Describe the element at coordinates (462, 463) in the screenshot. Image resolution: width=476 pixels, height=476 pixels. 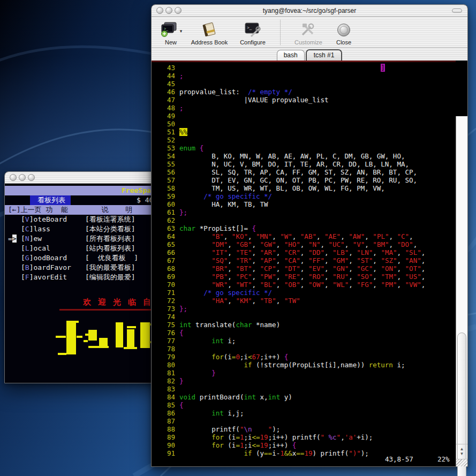
I see `resize-grip` at that location.